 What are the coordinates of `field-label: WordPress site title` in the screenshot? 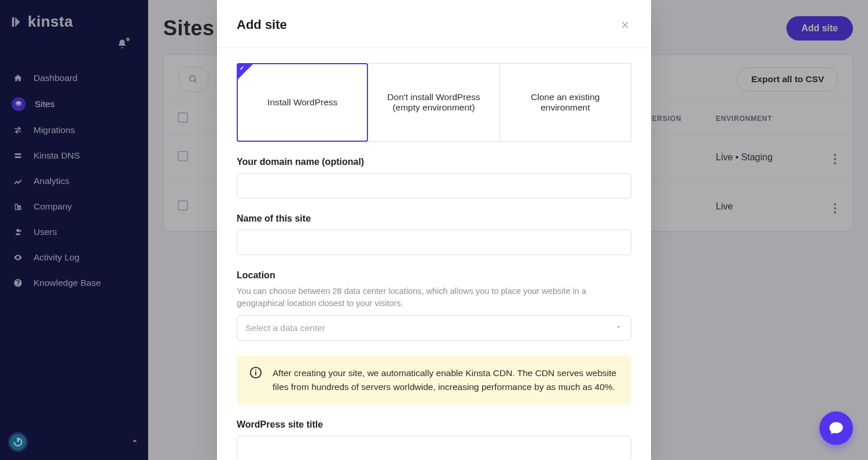 It's located at (434, 425).